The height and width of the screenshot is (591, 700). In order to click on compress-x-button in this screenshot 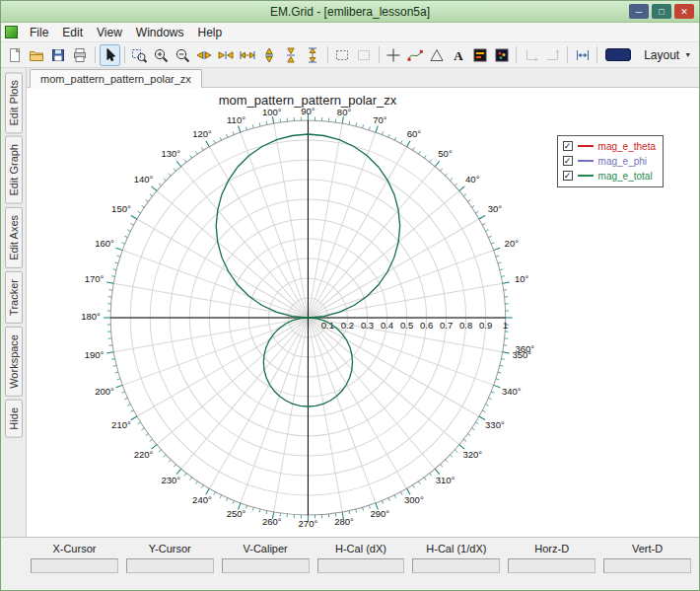, I will do `click(227, 55)`.